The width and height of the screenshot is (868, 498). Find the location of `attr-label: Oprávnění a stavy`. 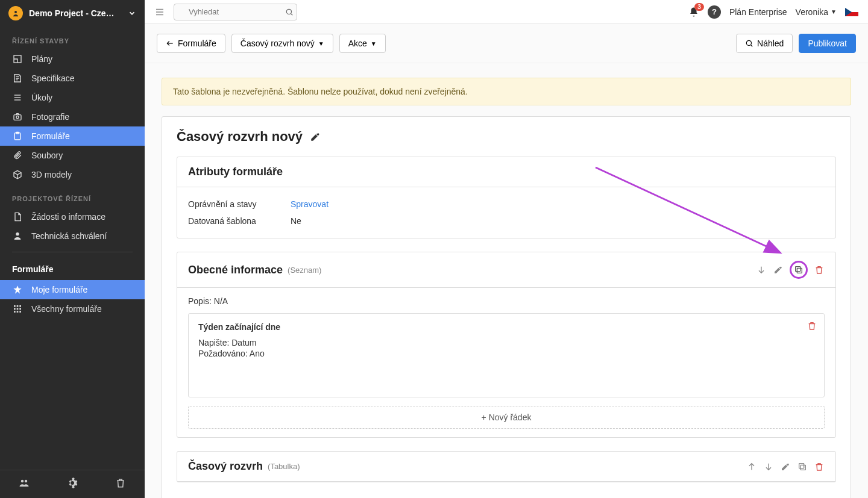

attr-label: Oprávnění a stavy is located at coordinates (239, 204).